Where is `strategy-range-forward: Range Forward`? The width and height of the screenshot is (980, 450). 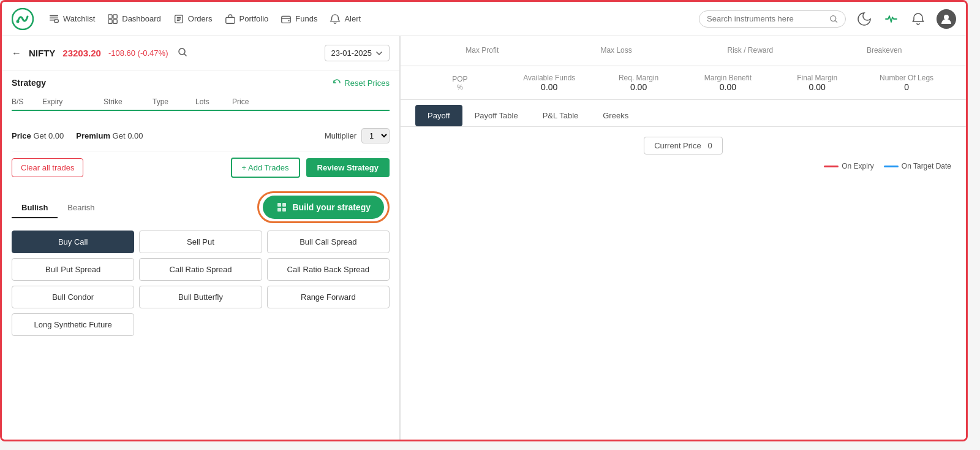
strategy-range-forward: Range Forward is located at coordinates (328, 297).